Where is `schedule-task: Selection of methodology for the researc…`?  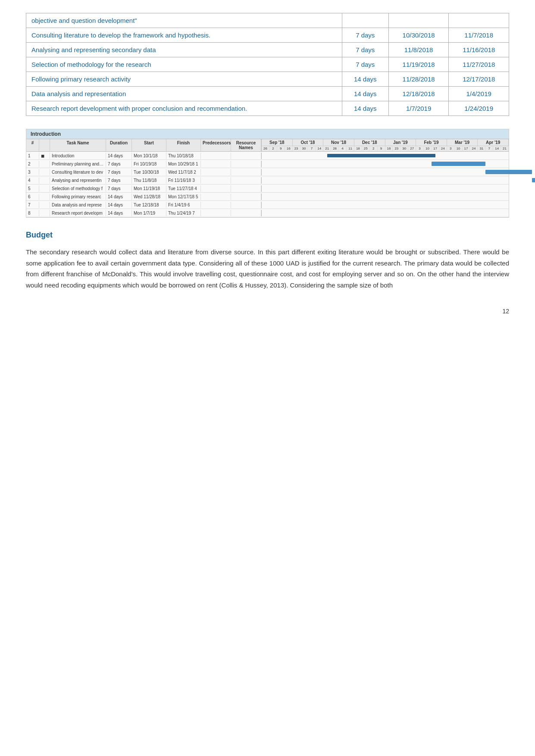 schedule-task: Selection of methodology for the researc… is located at coordinates (185, 65).